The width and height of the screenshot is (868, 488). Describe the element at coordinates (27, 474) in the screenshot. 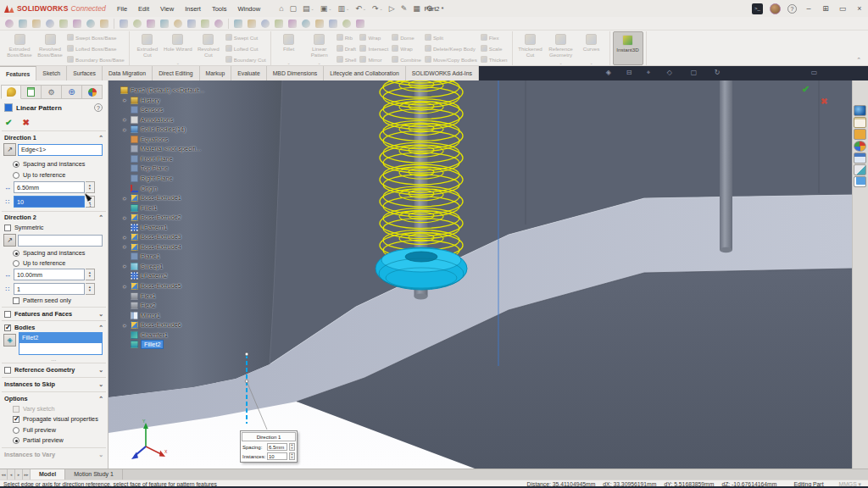

I see `tab-scroll-last-icon: ▸▸` at that location.